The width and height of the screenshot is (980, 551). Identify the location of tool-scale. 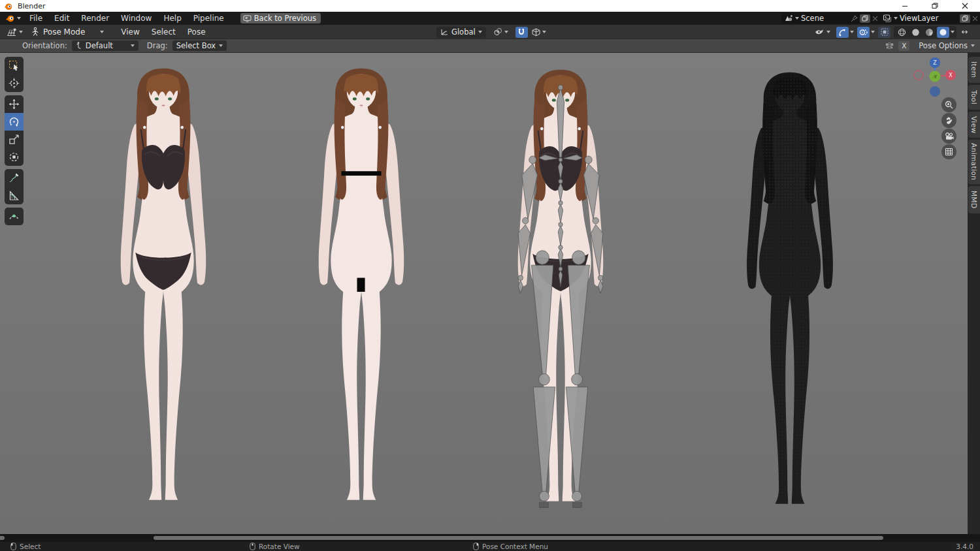
(14, 140).